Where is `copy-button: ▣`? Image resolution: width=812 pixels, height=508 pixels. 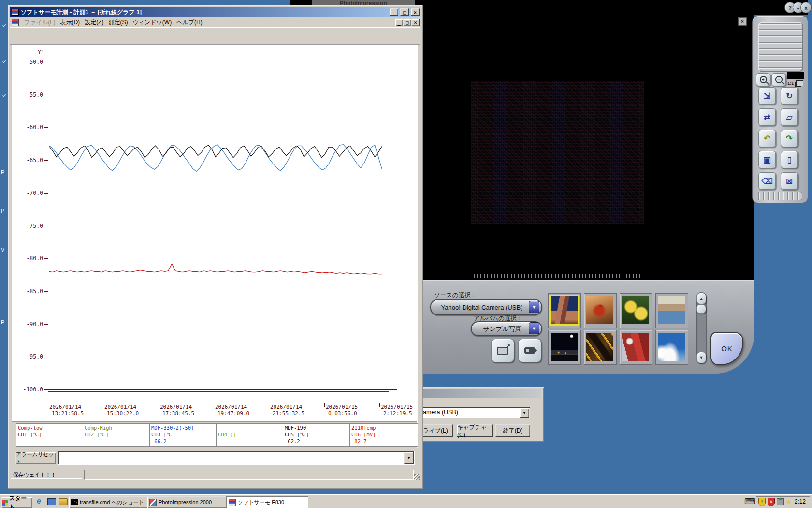 copy-button: ▣ is located at coordinates (767, 160).